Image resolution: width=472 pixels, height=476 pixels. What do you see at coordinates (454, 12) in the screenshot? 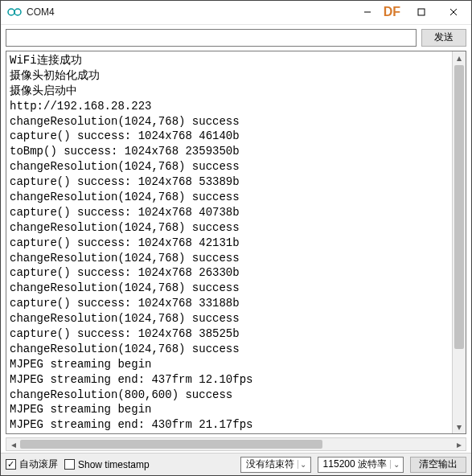
I see `close-button` at bounding box center [454, 12].